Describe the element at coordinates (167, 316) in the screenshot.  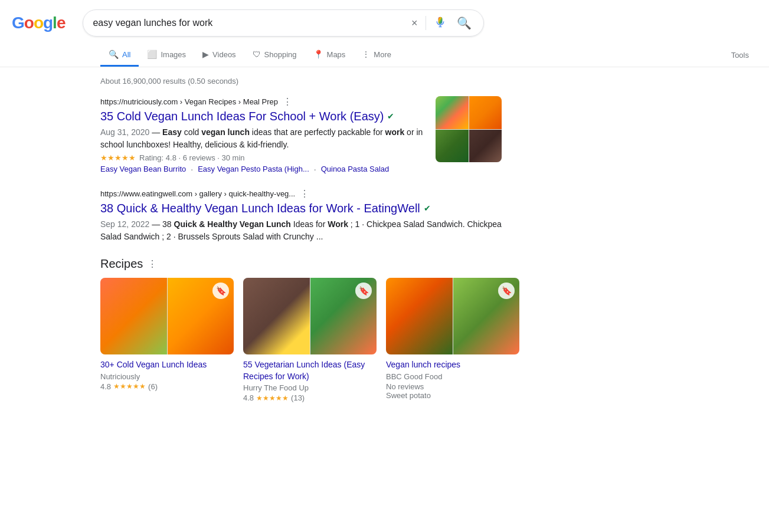
I see `recipe-1-image: 🔖` at that location.